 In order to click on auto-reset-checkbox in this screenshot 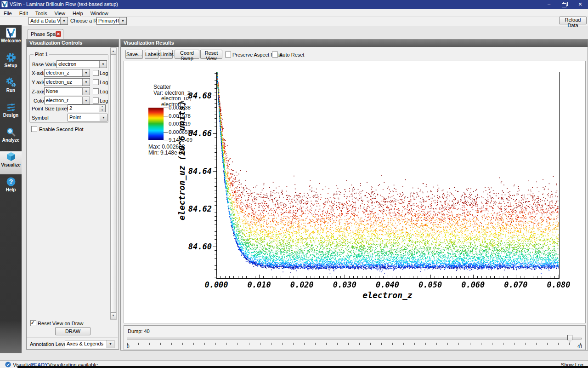, I will do `click(275, 54)`.